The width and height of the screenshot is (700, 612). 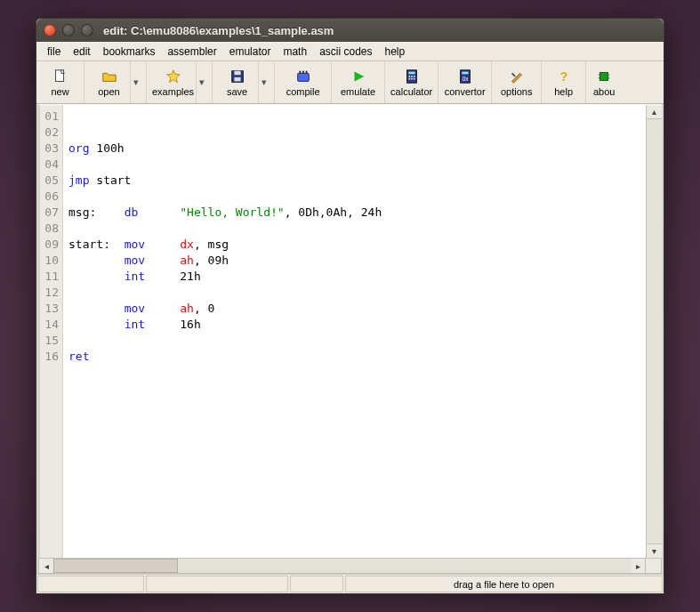 What do you see at coordinates (517, 82) in the screenshot?
I see `options-button: options` at bounding box center [517, 82].